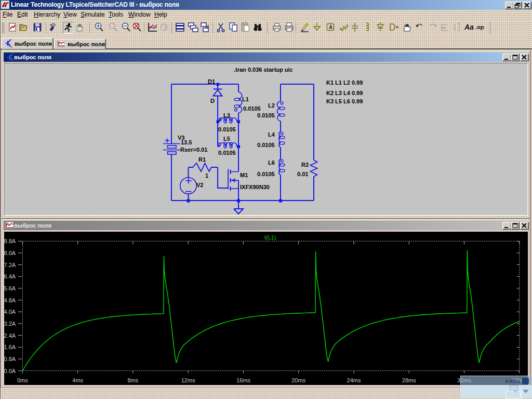 This screenshot has height=399, width=532. Describe the element at coordinates (10, 276) in the screenshot. I see `svg-text: 6.4A` at that location.